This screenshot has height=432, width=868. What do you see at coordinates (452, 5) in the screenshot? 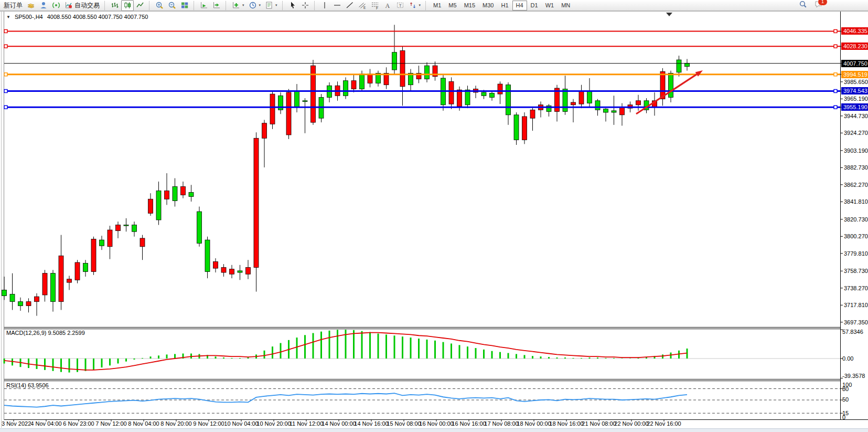
I see `timeframe-button-m5: M5` at bounding box center [452, 5].